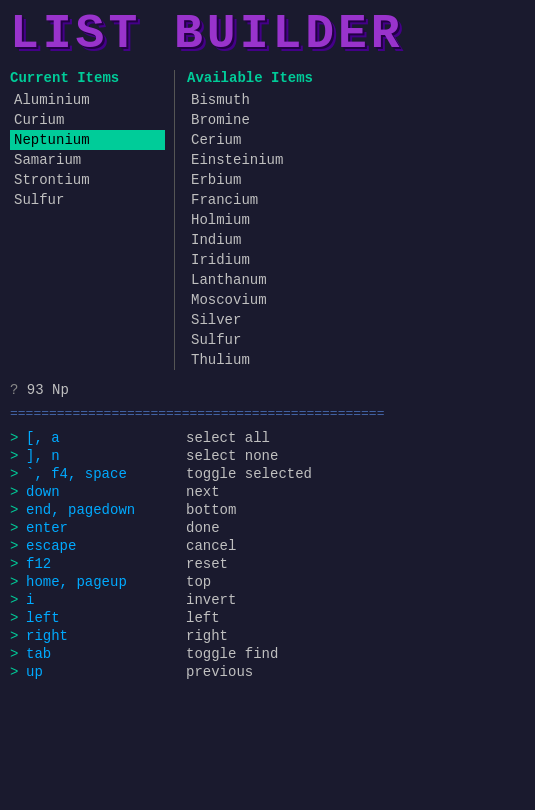  Describe the element at coordinates (268, 582) in the screenshot. I see `keybinding-row: >home, pageuptop` at that location.